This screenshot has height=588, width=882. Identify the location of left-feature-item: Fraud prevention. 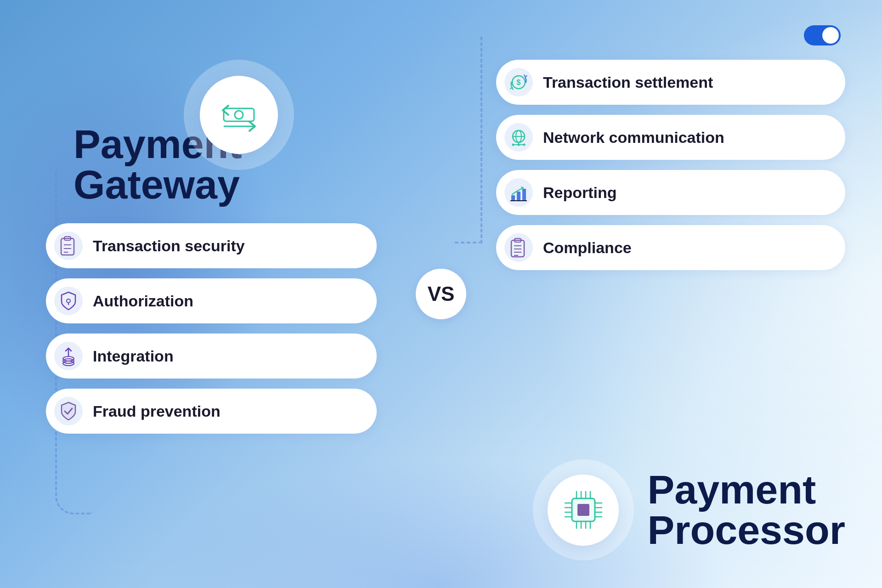
(211, 411).